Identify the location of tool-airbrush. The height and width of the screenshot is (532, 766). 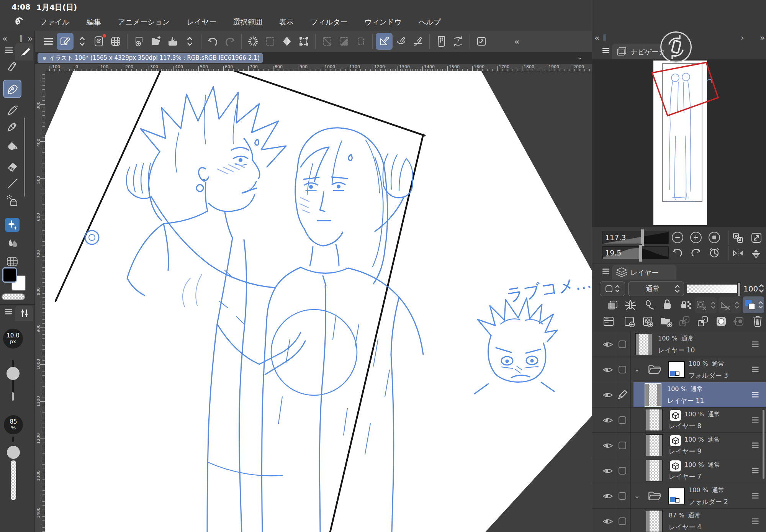
(12, 201).